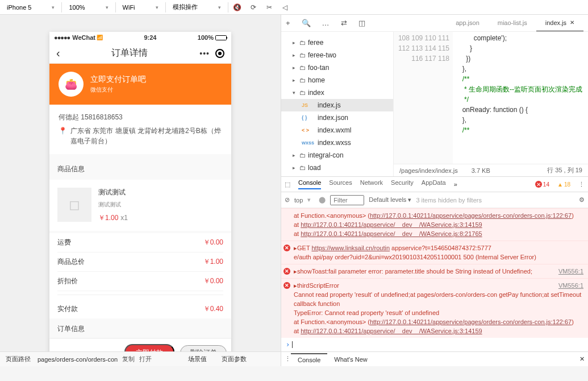  Describe the element at coordinates (337, 155) in the screenshot. I see `folder-item: ▸🗀integral-con` at that location.